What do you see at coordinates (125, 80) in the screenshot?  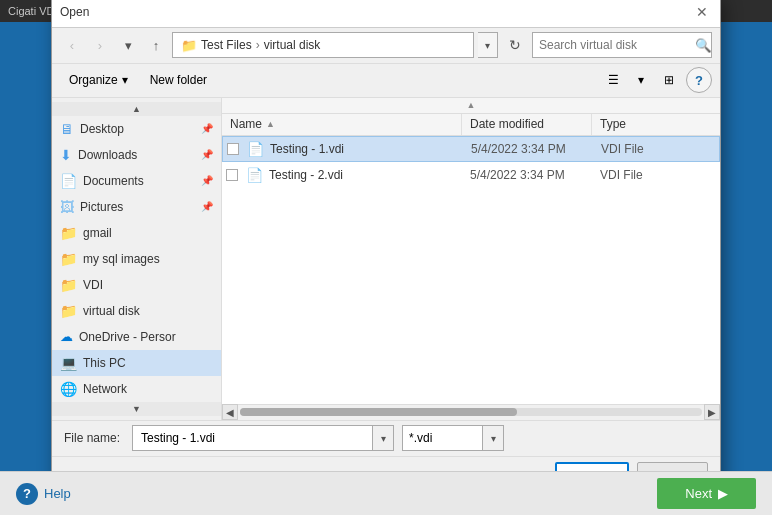 I see `organize-arrow-icon: ▾` at bounding box center [125, 80].